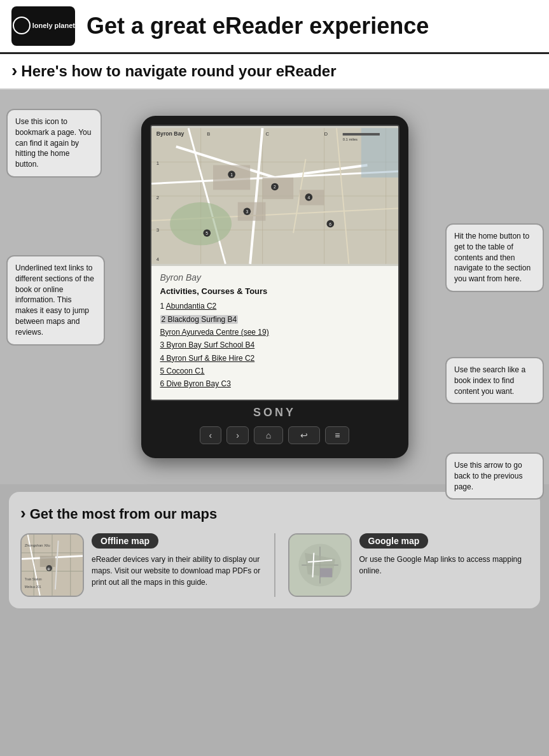 The height and width of the screenshot is (756, 549). What do you see at coordinates (56, 300) in the screenshot?
I see `callout-underlined: Underlined text links to different secti…` at bounding box center [56, 300].